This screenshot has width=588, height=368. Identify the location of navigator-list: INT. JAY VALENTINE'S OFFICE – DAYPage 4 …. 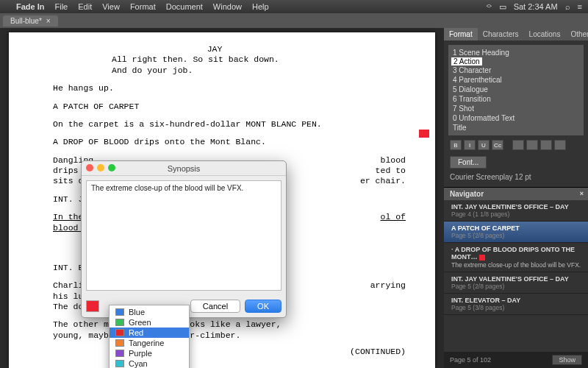
(516, 276).